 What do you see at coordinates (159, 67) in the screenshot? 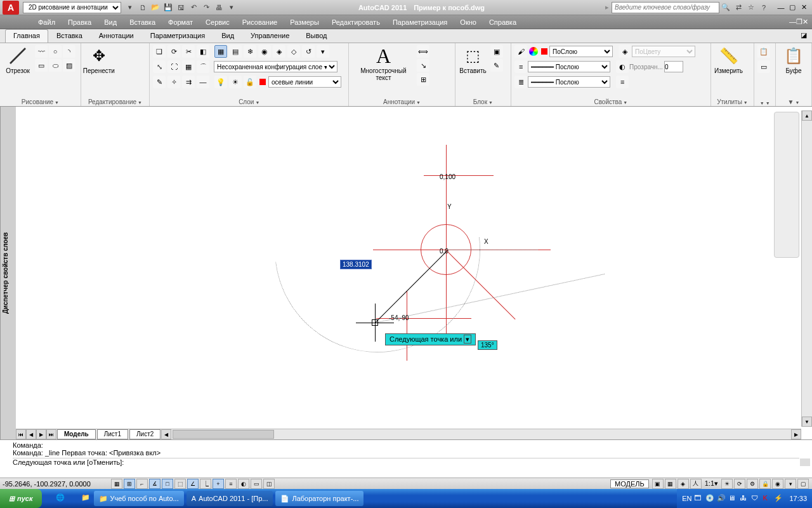
I see `stretch-icon: ⤡` at bounding box center [159, 67].